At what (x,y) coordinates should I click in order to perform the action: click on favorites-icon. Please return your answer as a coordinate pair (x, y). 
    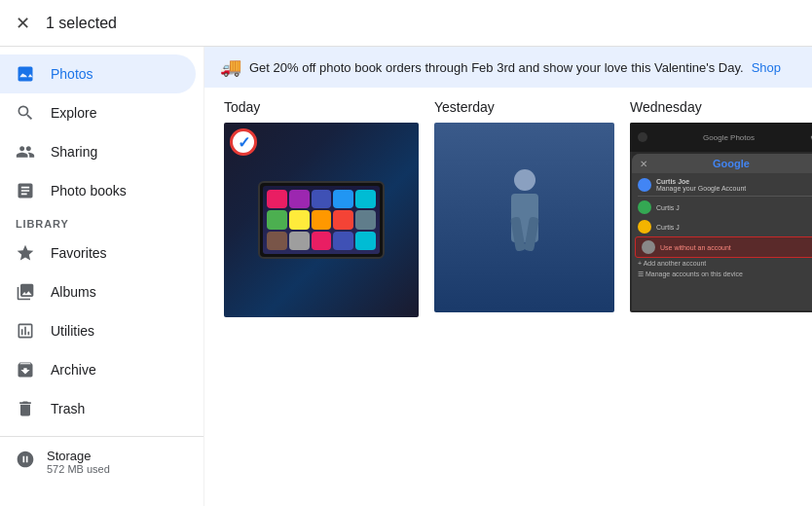
    Looking at the image, I should click on (25, 253).